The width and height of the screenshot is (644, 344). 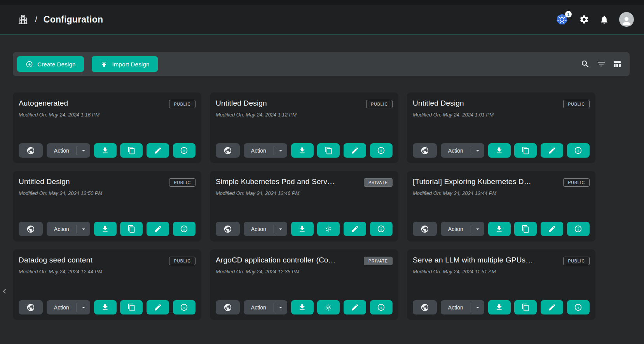 I want to click on table-view-button, so click(x=617, y=64).